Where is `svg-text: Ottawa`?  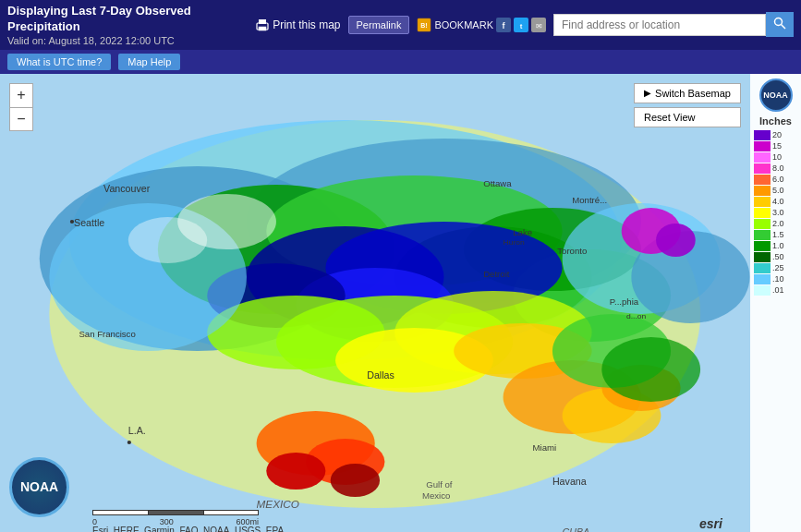 svg-text: Ottawa is located at coordinates (497, 184).